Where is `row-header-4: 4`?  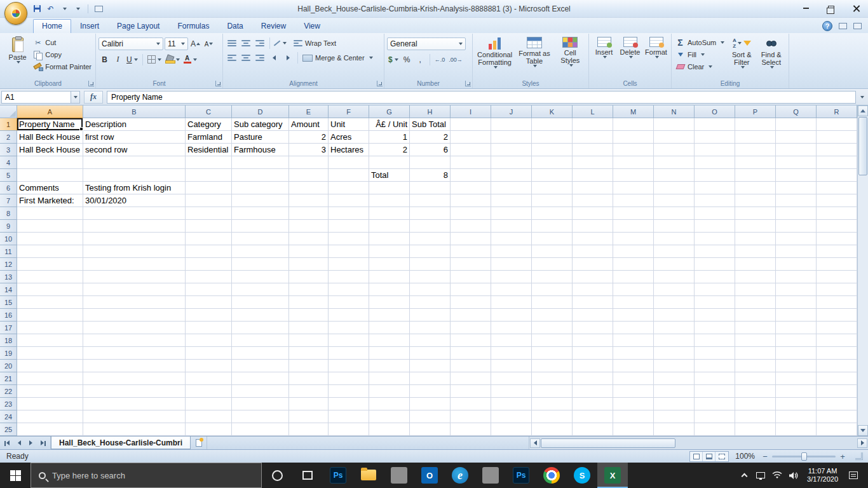 row-header-4: 4 is located at coordinates (9, 163).